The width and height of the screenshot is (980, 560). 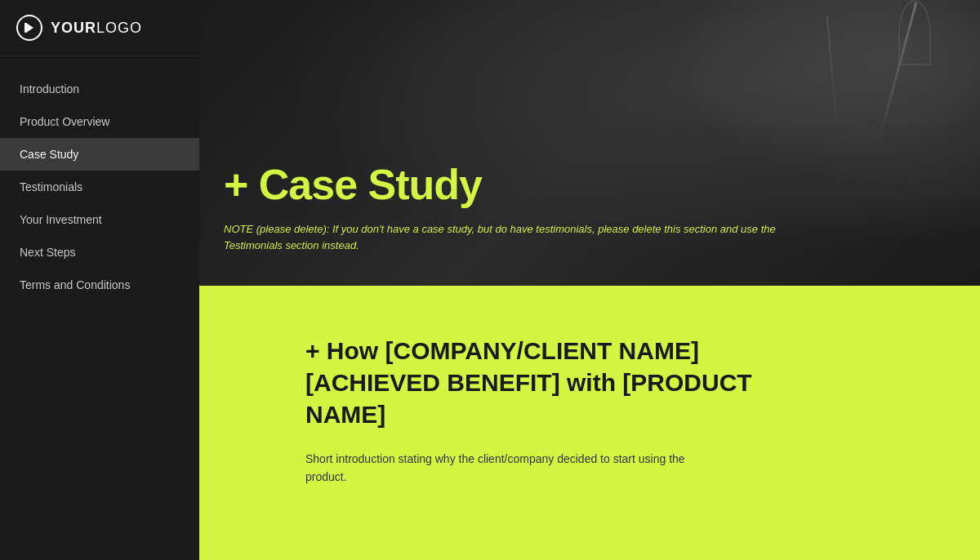 I want to click on sidebar-item-next-steps: Next Steps, so click(x=100, y=252).